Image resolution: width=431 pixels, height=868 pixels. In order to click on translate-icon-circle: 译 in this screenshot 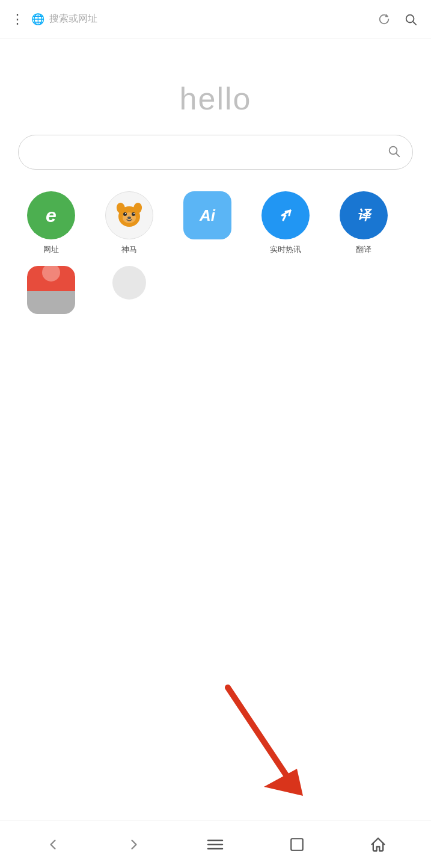, I will do `click(364, 215)`.